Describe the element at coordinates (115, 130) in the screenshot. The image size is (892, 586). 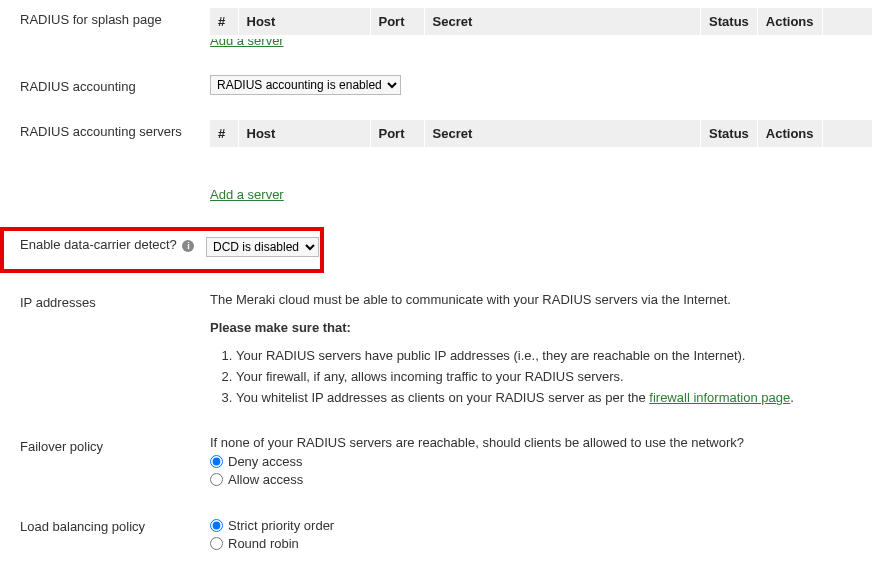
I see `radius-accounting-servers-label: RADIUS accounting servers` at that location.